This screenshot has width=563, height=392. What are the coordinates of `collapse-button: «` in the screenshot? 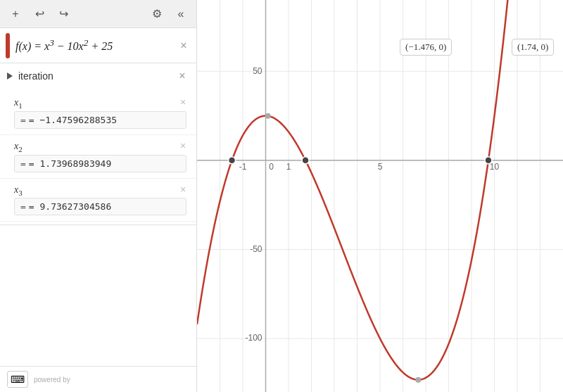 It's located at (181, 14).